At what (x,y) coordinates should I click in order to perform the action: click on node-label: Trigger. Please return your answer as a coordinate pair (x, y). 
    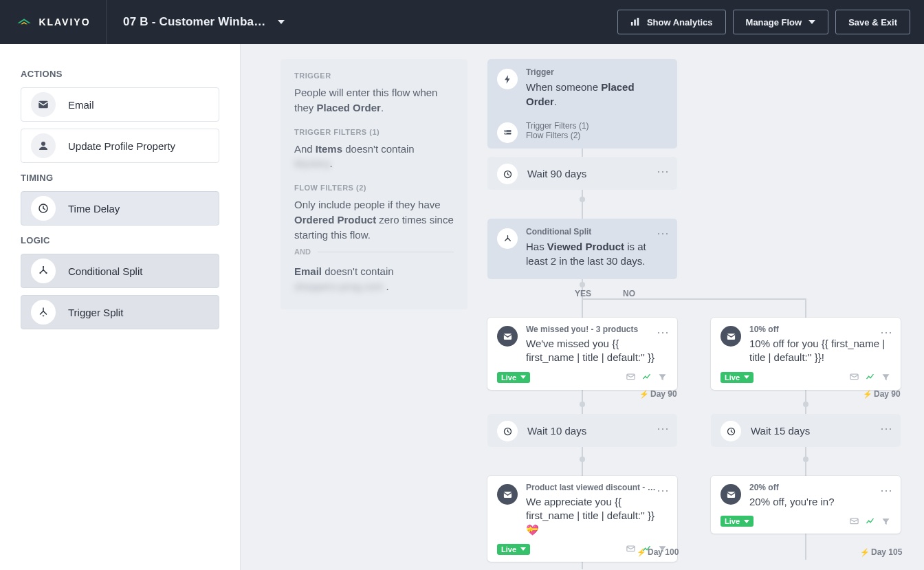
    Looking at the image, I should click on (597, 72).